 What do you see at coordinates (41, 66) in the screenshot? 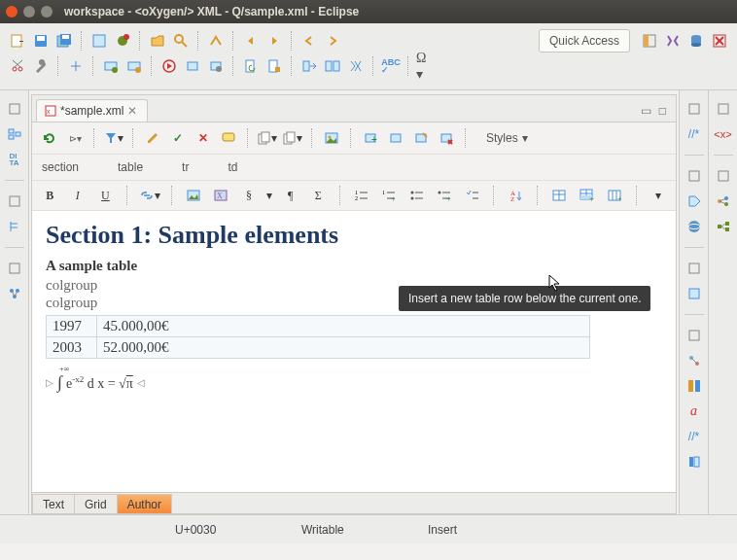
I see `wrench-button` at bounding box center [41, 66].